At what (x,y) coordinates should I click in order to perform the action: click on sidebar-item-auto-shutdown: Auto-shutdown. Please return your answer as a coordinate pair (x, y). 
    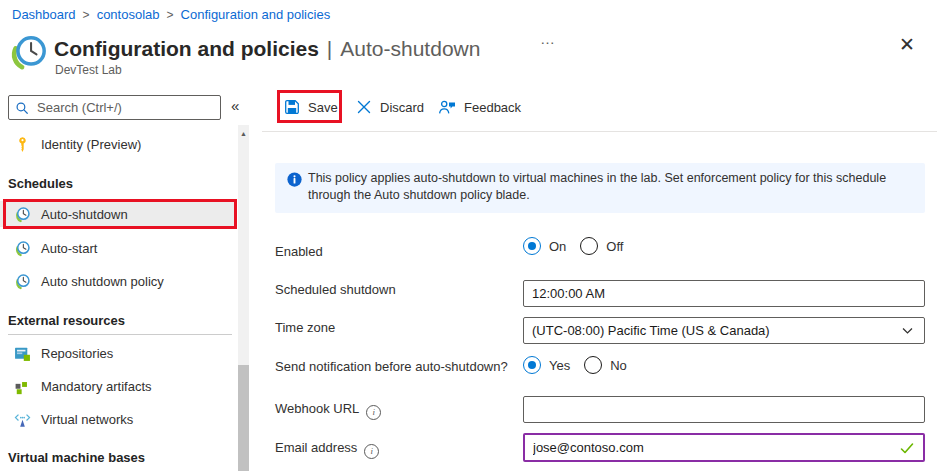
    Looking at the image, I should click on (118, 214).